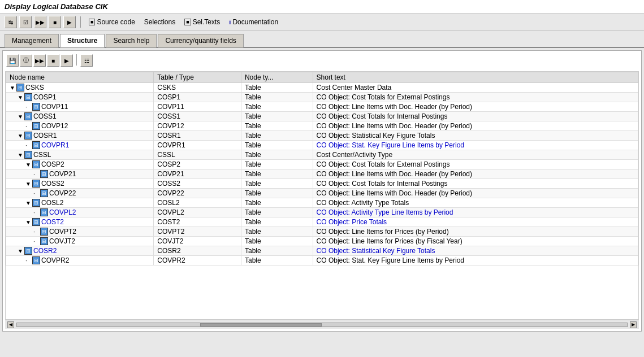 Image resolution: width=644 pixels, height=357 pixels. What do you see at coordinates (322, 165) in the screenshot?
I see `table-row: ▼⊞COSP2COSP2TableCO Object: Cost Totals …` at bounding box center [322, 165].